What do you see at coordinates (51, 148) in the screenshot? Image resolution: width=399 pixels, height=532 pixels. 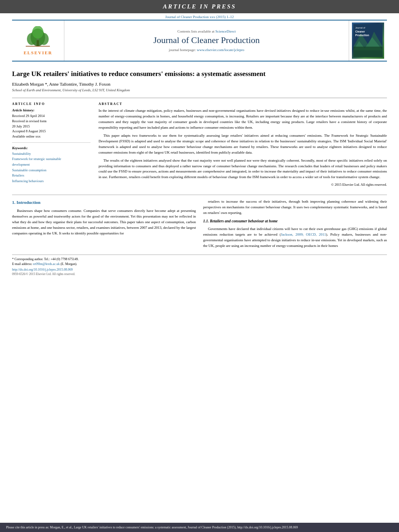 I see `keywords-heading: Keywords:` at bounding box center [51, 148].